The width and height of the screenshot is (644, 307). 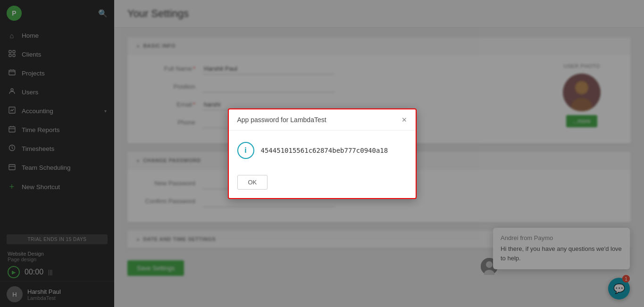 I want to click on dialog-footer: OK, so click(x=322, y=184).